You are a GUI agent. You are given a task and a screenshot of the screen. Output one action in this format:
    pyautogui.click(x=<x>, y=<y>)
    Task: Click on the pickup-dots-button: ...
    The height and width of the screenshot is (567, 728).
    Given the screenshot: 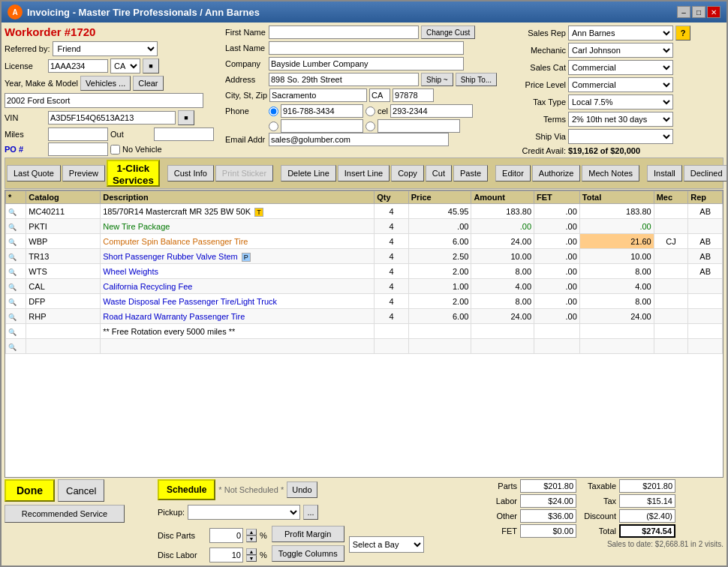 What is the action you would take?
    pyautogui.click(x=311, y=512)
    